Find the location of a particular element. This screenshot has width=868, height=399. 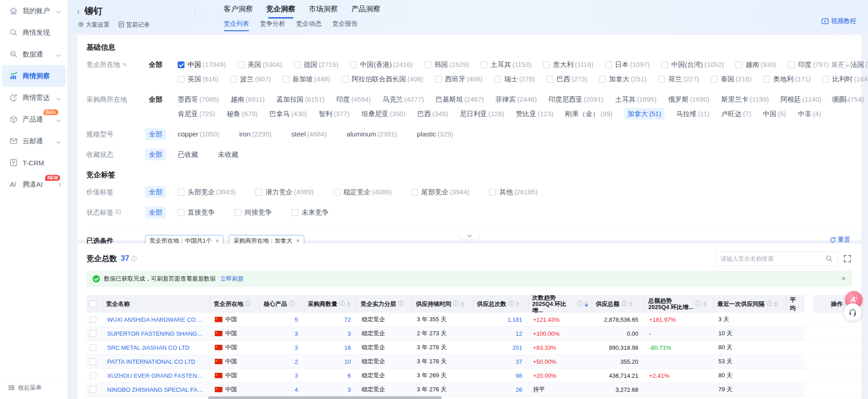

sidebar-item-腾道AI: Ai腾道AINEW is located at coordinates (33, 184).